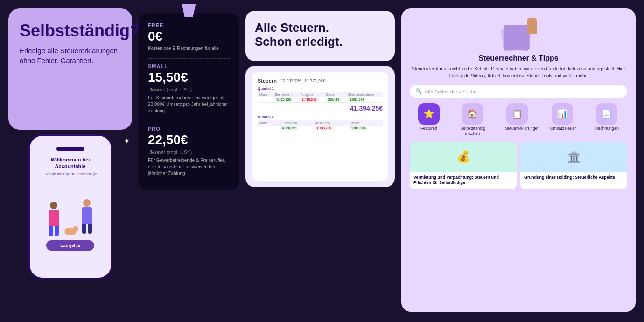  What do you see at coordinates (320, 128) in the screenshot?
I see `table-row: 4.320,15€ 1.783,79€ 1.983,23€` at bounding box center [320, 128].